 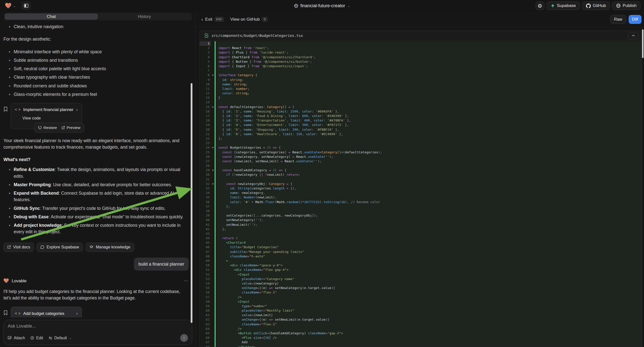 What do you see at coordinates (540, 6) in the screenshot?
I see `settings-button: ⚙` at bounding box center [540, 6].